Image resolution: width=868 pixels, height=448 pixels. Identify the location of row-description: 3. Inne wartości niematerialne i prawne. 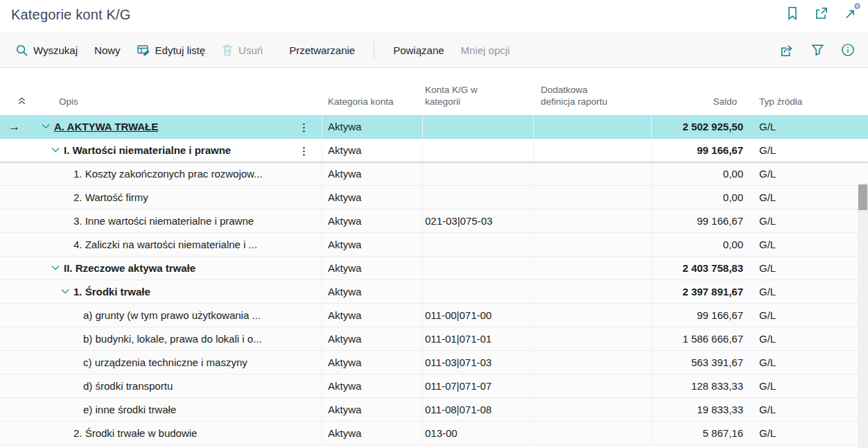
(164, 221).